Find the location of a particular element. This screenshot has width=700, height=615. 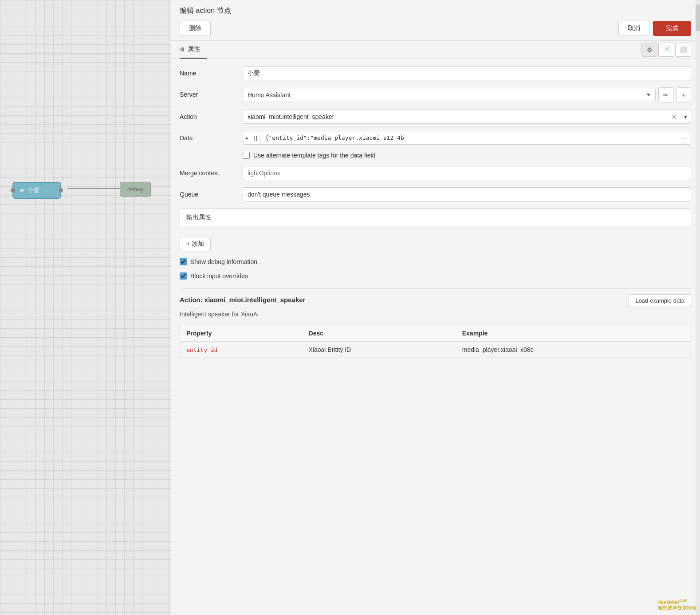

server-row-inner: Home Assistant ✏ + is located at coordinates (467, 95).